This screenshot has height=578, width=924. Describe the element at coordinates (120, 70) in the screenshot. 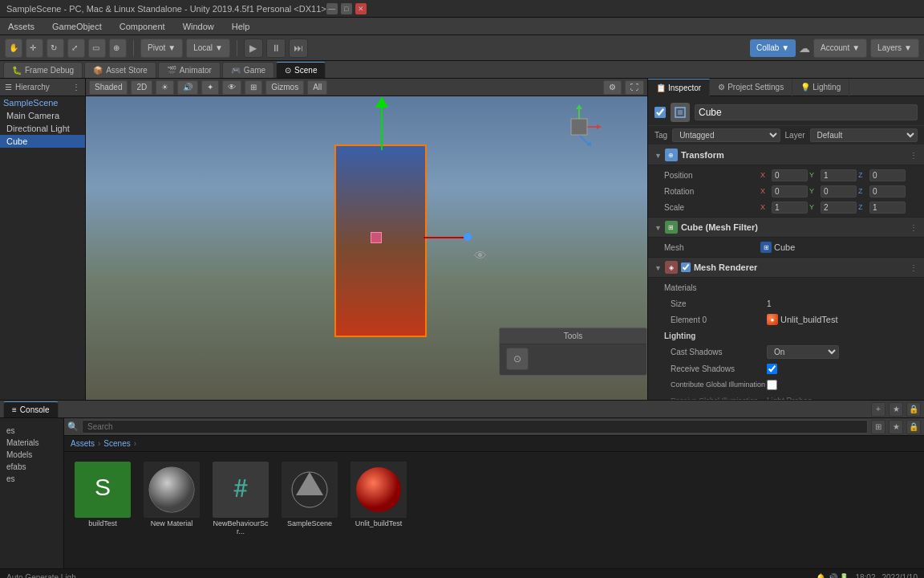

I see `tab-asset-store: 📦 Asset Store` at that location.